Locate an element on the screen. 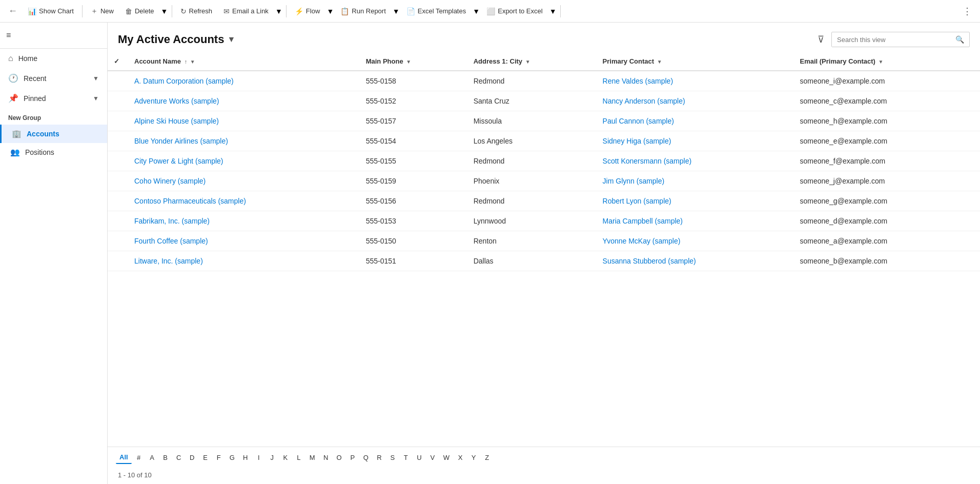 This screenshot has height=484, width=980. alpha-item-q: Q is located at coordinates (366, 457).